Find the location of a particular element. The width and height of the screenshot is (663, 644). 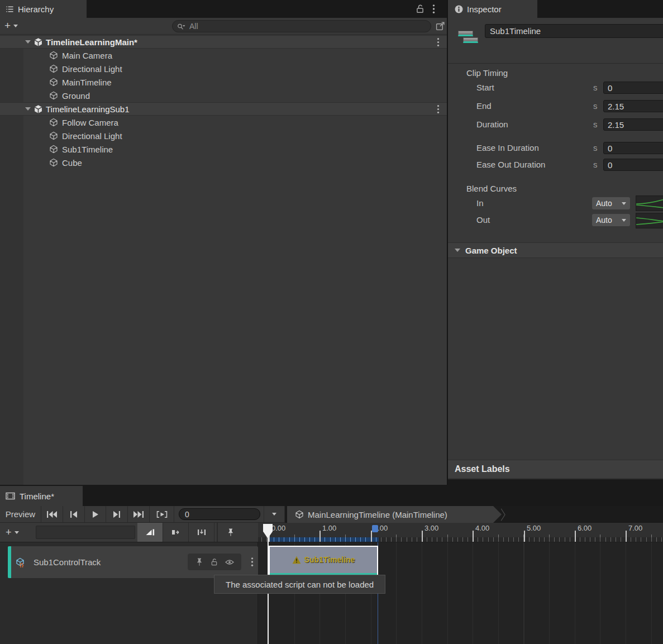

ease-out-unit: s is located at coordinates (595, 165).